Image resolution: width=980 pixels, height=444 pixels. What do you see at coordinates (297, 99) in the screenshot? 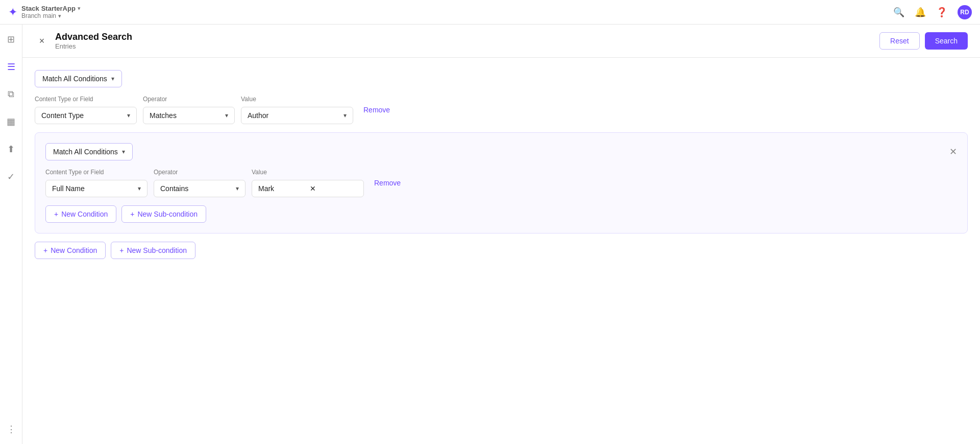
I see `outer-value-label: Value` at bounding box center [297, 99].